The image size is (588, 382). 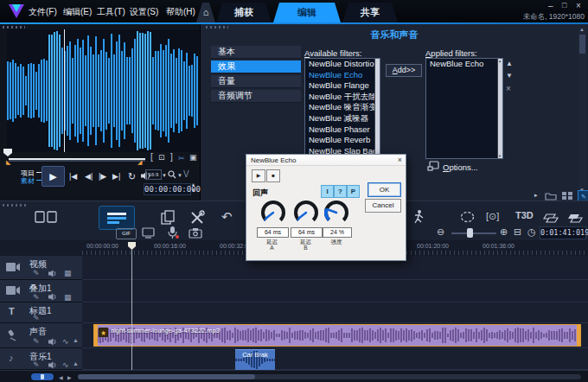 I want to click on gif-creator-button: GIF, so click(x=126, y=233).